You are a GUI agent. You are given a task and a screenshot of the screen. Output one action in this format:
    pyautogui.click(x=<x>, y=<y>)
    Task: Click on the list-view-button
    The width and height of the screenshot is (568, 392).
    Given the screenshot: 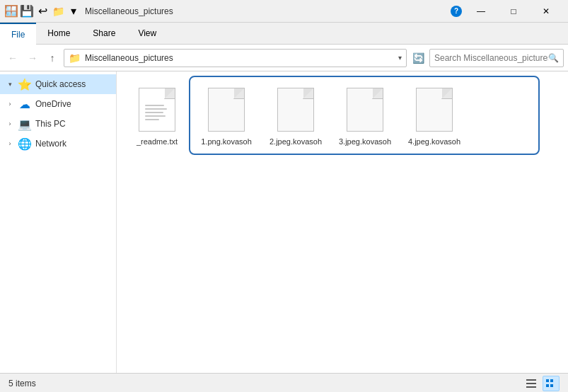 What is the action you would take?
    pyautogui.click(x=531, y=384)
    